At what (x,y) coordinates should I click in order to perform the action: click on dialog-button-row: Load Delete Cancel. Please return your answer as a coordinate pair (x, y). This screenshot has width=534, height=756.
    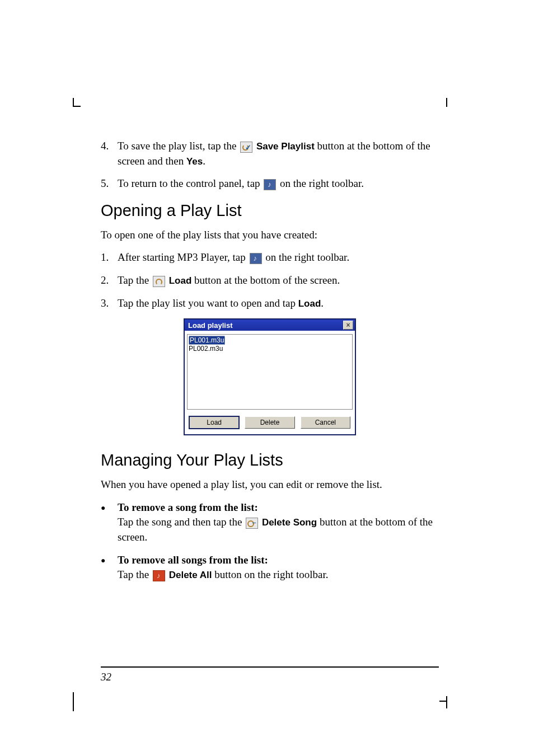
    Looking at the image, I should click on (270, 424).